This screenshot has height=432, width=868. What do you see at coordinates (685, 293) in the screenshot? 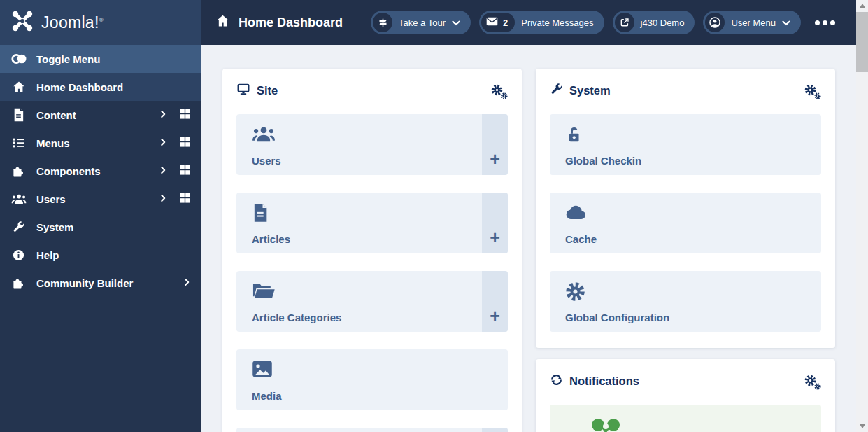
I see `gear-icon` at bounding box center [685, 293].